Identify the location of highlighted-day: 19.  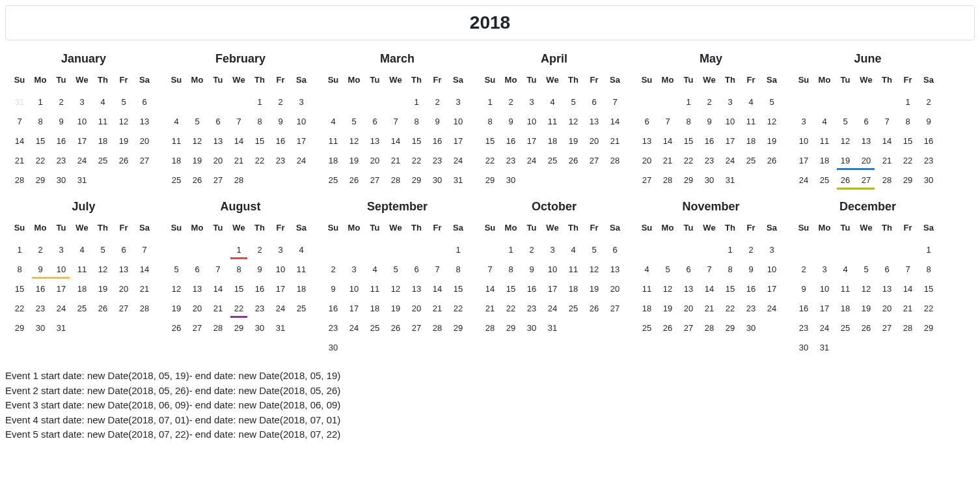
(845, 162).